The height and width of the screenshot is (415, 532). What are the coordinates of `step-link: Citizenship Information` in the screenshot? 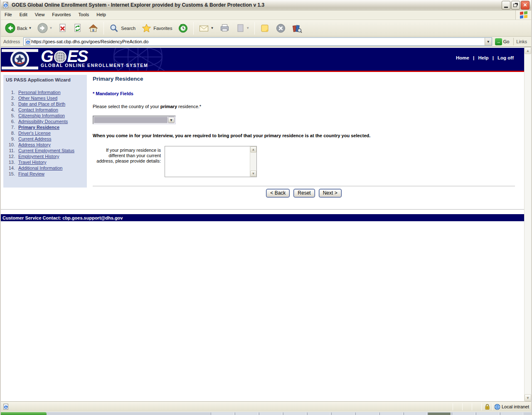 It's located at (42, 116).